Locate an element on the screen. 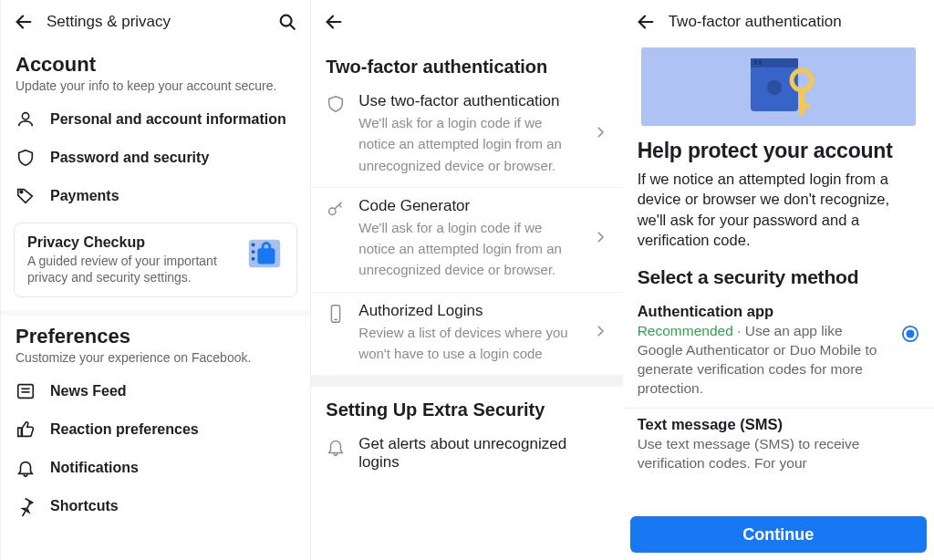 The height and width of the screenshot is (560, 934). row-reaction-preferences: Reaction preferences is located at coordinates (155, 430).